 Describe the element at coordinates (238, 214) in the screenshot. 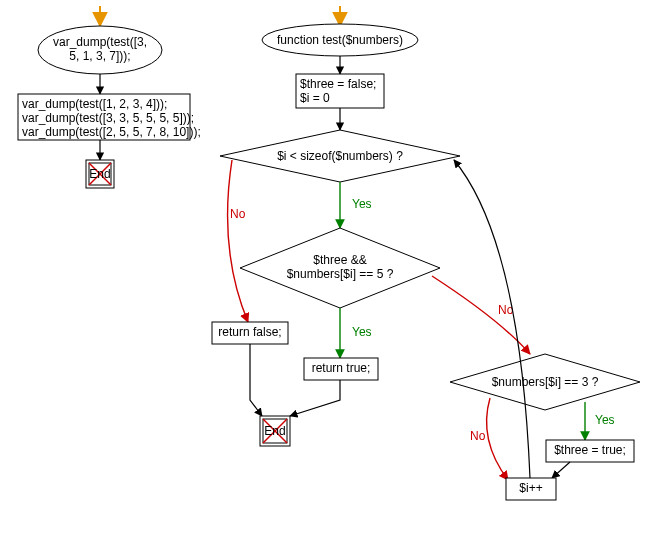

I see `cond1-no-label: No` at that location.